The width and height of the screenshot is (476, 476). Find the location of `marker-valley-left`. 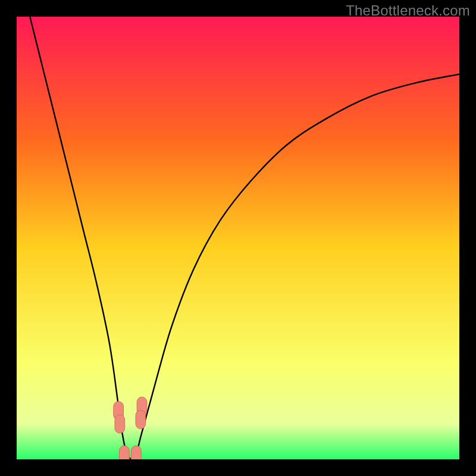

marker-valley-left is located at coordinates (125, 452).